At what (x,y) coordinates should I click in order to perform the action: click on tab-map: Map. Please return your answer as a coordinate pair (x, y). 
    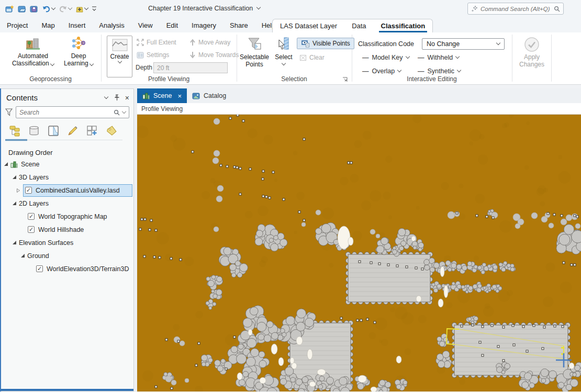
    Looking at the image, I should click on (48, 25).